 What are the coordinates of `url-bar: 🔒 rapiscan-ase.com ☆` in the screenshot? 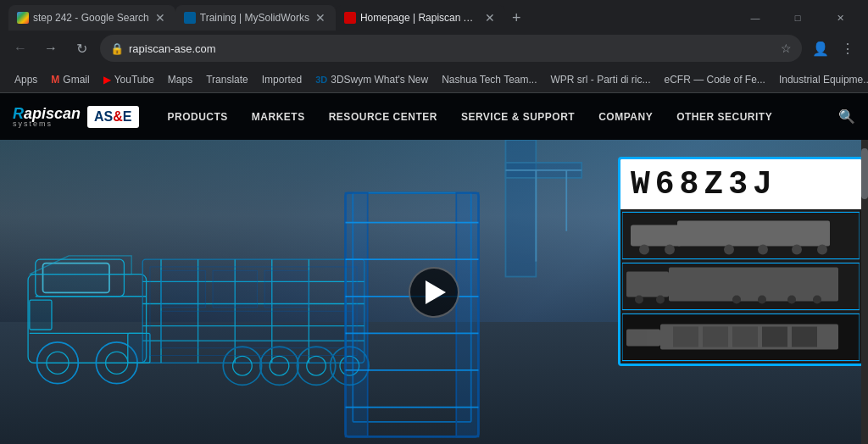 It's located at (451, 48).